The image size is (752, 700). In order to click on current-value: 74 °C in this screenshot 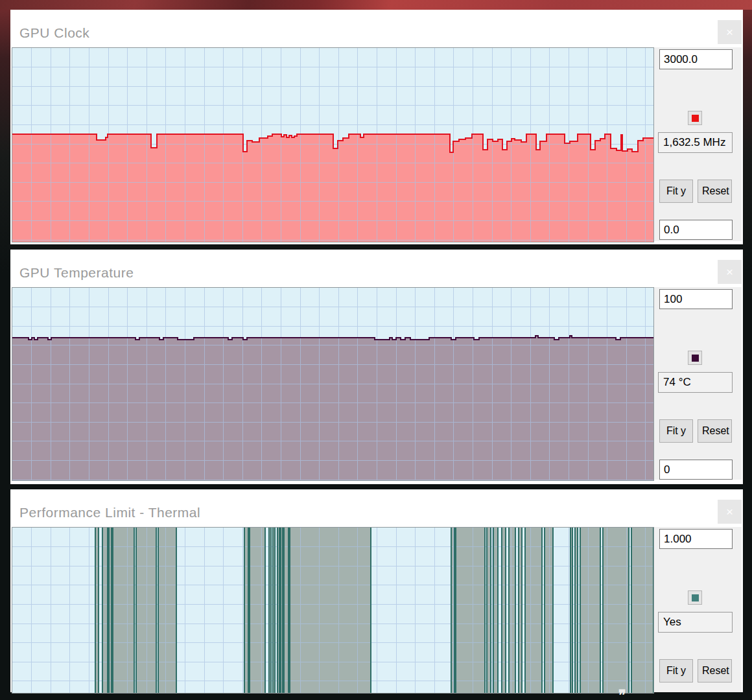, I will do `click(695, 382)`.